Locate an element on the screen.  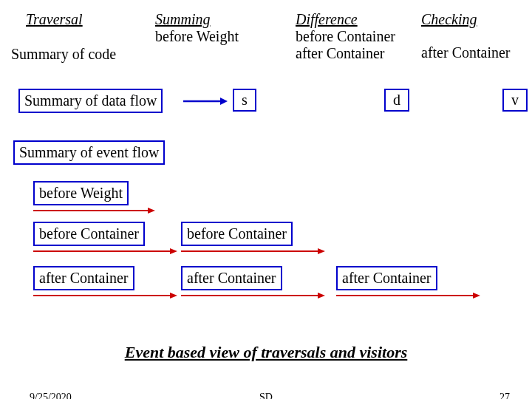
summary-of-data-flow-box: Summary of data flow is located at coordinates (90, 100).